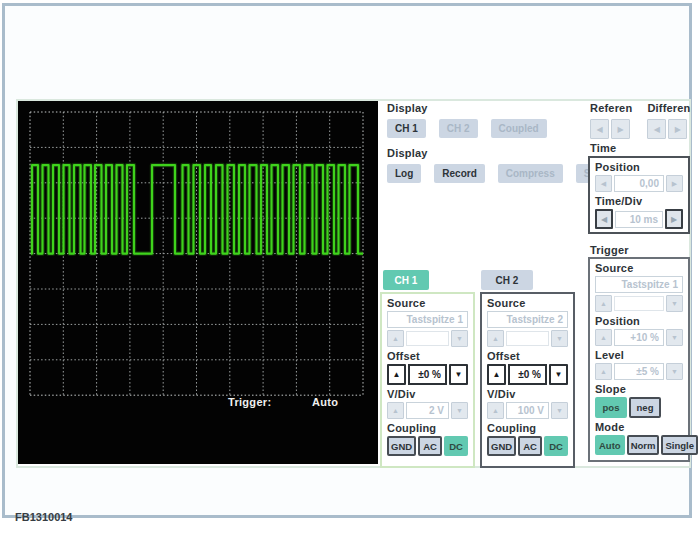  I want to click on time-position-row: ◀ 0,00 ▶, so click(639, 184).